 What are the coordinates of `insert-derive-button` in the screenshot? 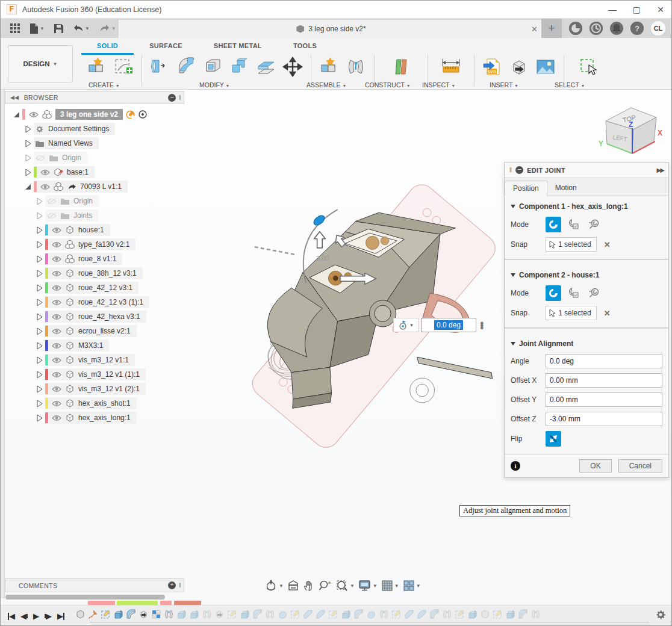 It's located at (519, 67).